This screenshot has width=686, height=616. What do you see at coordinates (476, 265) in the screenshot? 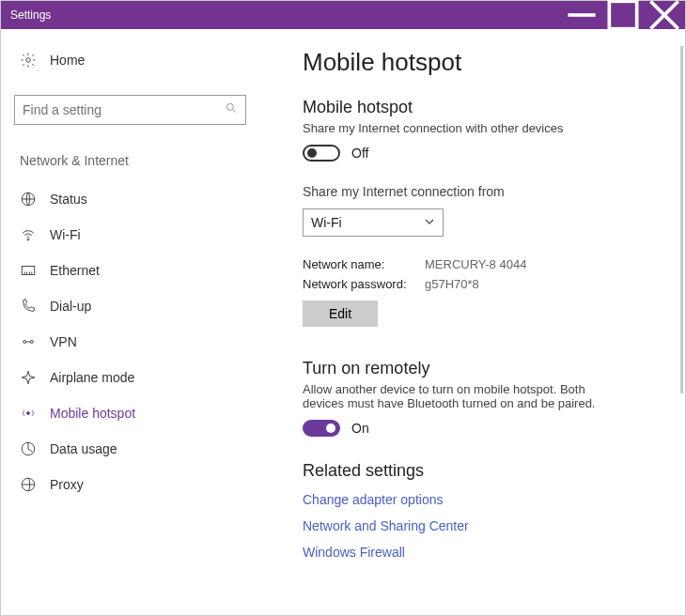
I see `network-name-value: MERCURY-8 4044` at bounding box center [476, 265].